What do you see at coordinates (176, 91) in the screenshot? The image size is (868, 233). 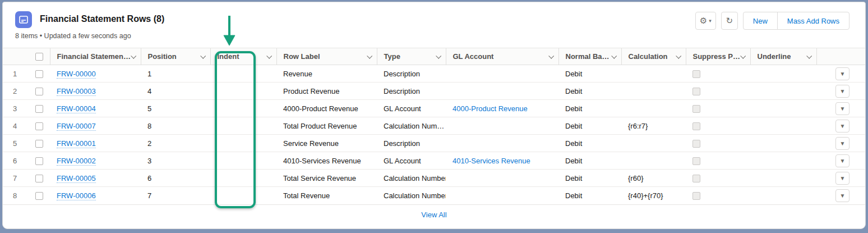 I see `position-cell: 4` at bounding box center [176, 91].